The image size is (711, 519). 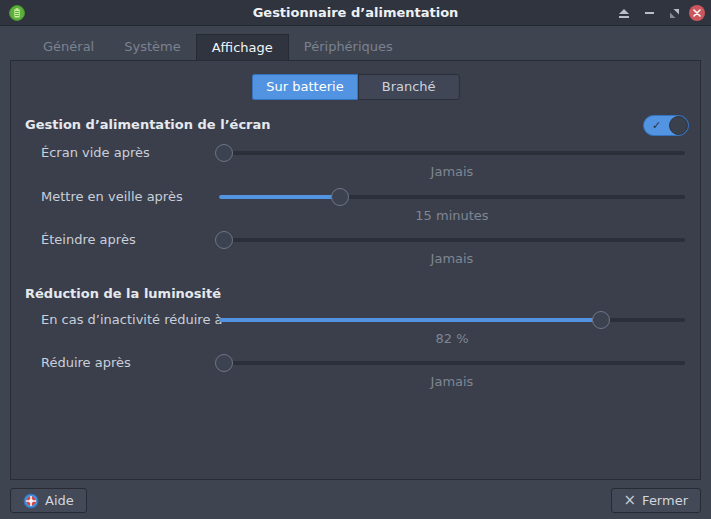 I want to click on row-label: Réduire après, so click(x=86, y=363).